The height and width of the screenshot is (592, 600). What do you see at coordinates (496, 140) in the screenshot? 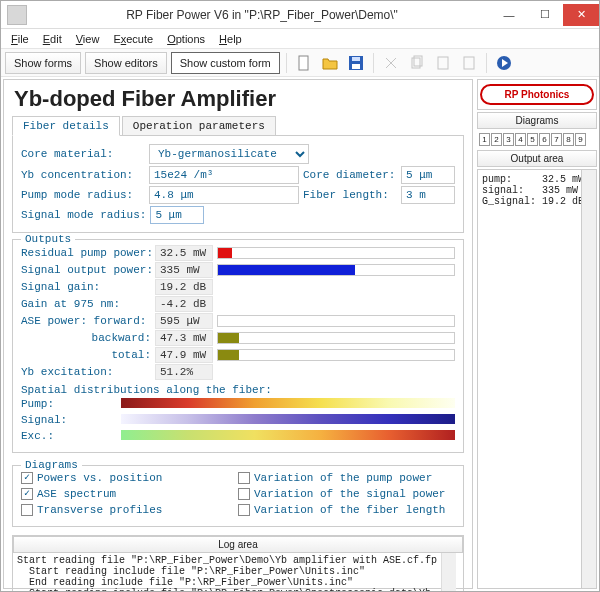
I see `diagram-tab-2: 2` at bounding box center [496, 140].